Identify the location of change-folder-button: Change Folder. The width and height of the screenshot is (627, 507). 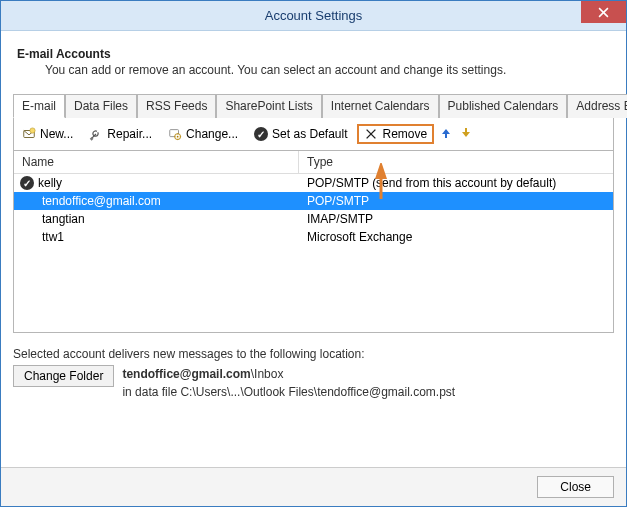
(64, 376).